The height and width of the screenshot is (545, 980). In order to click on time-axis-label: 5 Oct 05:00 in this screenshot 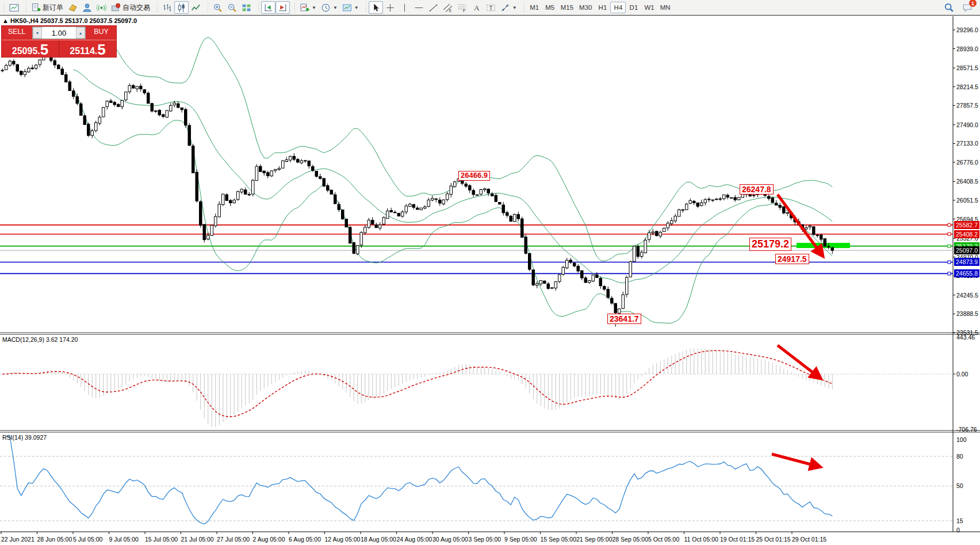, I will do `click(664, 539)`.